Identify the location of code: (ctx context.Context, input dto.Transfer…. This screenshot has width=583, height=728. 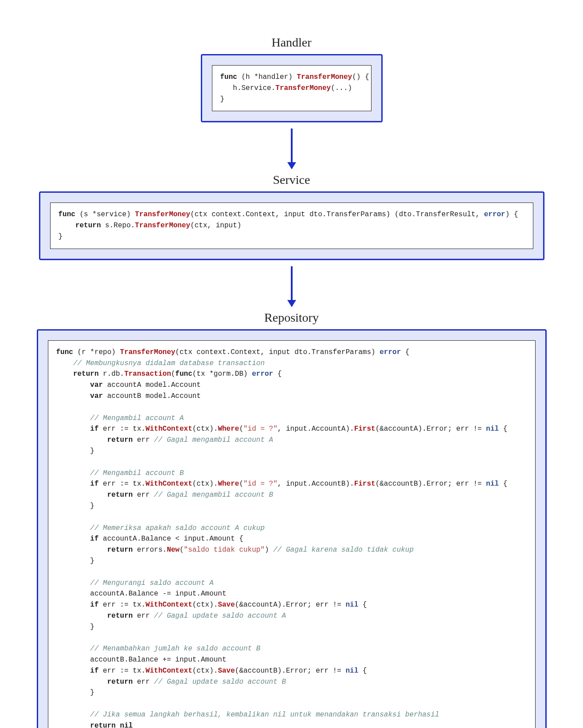
(337, 214).